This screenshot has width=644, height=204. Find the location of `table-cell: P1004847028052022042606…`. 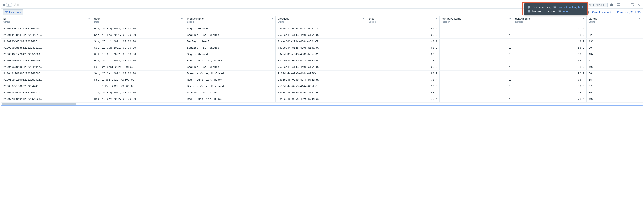

table-cell: P1004847028052022042606… is located at coordinates (46, 74).